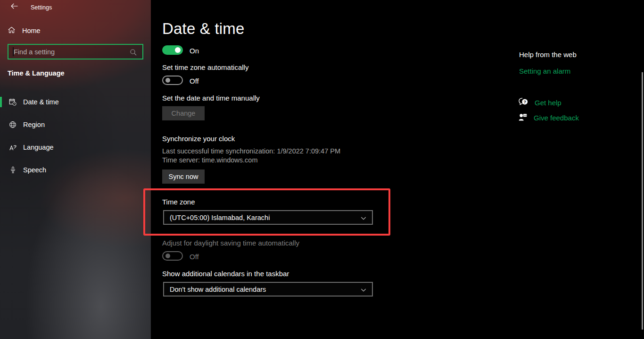 Image resolution: width=644 pixels, height=339 pixels. I want to click on calendars-value: Don't show additional calendars, so click(218, 289).